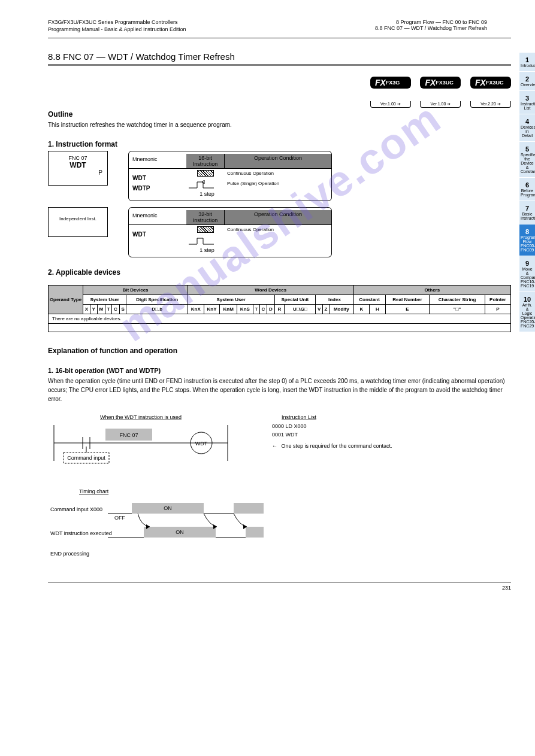 This screenshot has height=756, width=535. Describe the element at coordinates (527, 128) in the screenshot. I see `tab-4: 4Devices in Detail` at that location.